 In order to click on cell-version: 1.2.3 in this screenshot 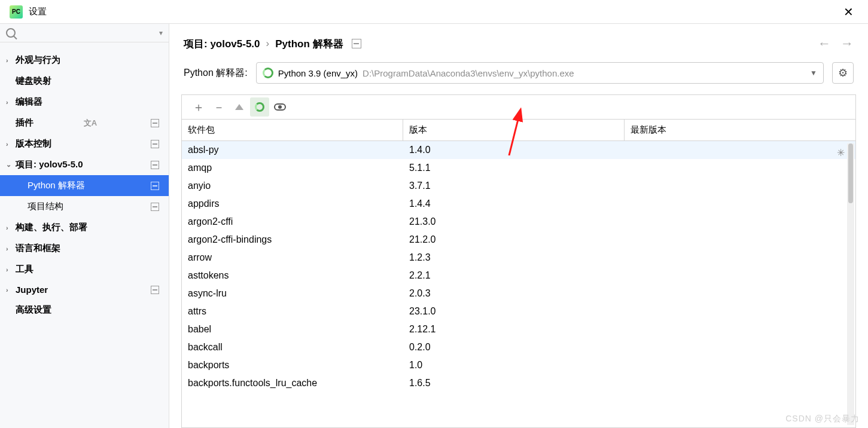, I will do `click(514, 258)`.